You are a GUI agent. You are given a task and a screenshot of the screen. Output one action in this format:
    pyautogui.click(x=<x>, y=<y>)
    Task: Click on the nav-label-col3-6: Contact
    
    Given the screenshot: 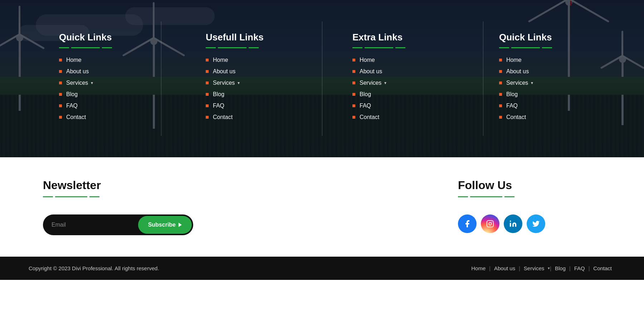 What is the action you would take?
    pyautogui.click(x=369, y=117)
    